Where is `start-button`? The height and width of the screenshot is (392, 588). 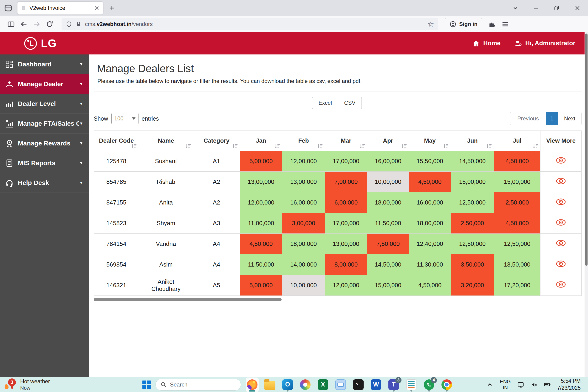 start-button is located at coordinates (146, 384).